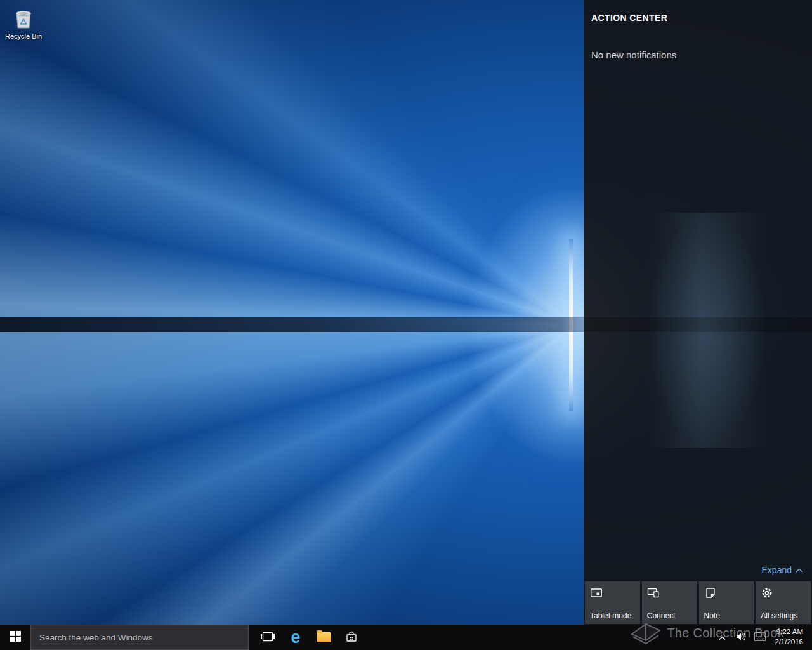 The width and height of the screenshot is (812, 650). What do you see at coordinates (707, 330) in the screenshot?
I see `panel-wallpaper-glow` at bounding box center [707, 330].